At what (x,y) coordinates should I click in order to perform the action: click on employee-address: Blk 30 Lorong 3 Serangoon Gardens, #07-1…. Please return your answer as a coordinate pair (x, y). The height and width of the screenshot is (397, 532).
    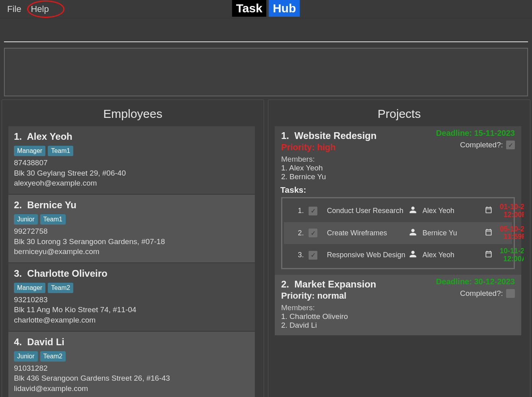
    Looking at the image, I should click on (131, 242).